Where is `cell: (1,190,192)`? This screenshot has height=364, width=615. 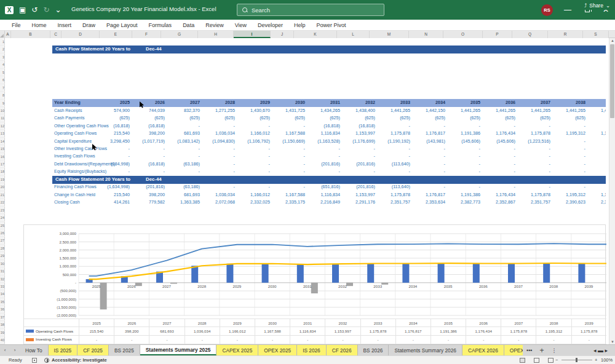 cell: (1,190,192) is located at coordinates (396, 141).